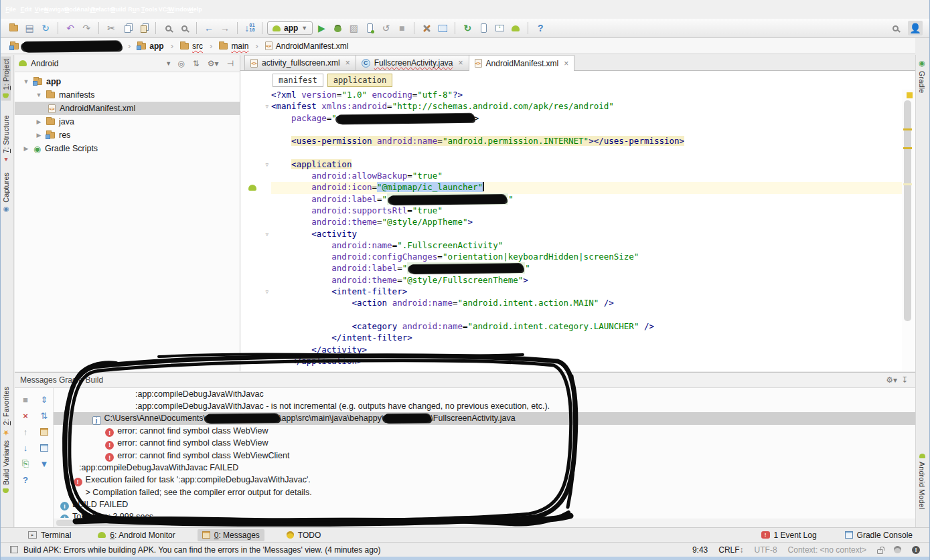 This screenshot has width=930, height=560. Describe the element at coordinates (103, 9) in the screenshot. I see `menu-refactor: Refactor` at that location.